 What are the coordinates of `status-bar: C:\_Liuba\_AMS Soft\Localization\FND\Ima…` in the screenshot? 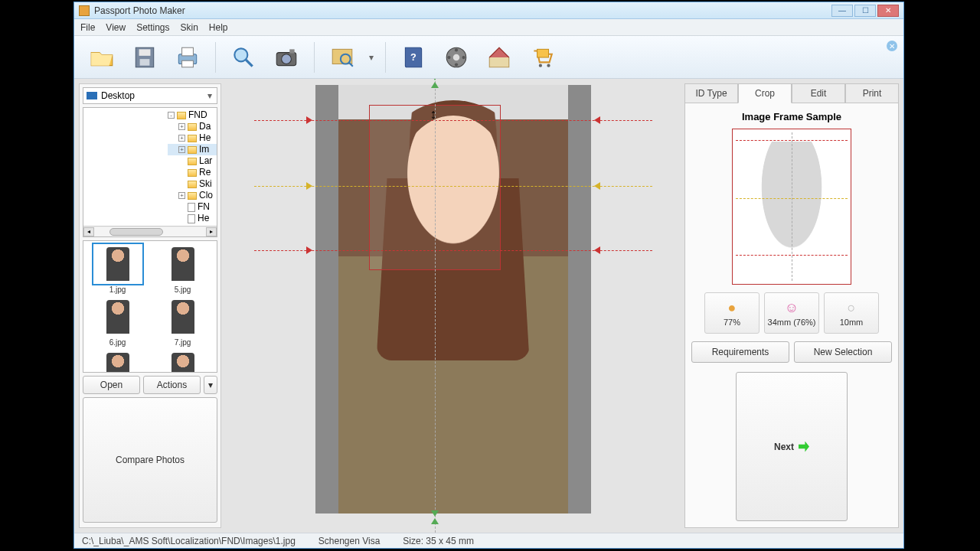 It's located at (488, 540).